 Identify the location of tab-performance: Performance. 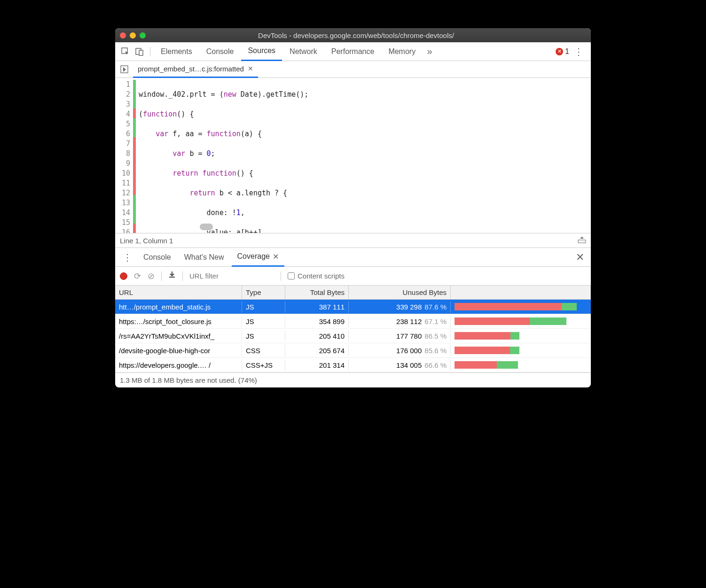
(353, 52).